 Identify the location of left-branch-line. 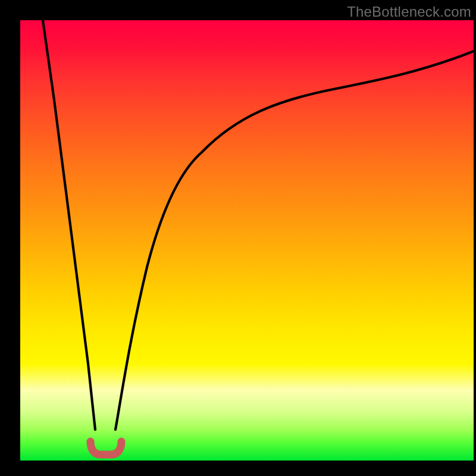
(69, 225).